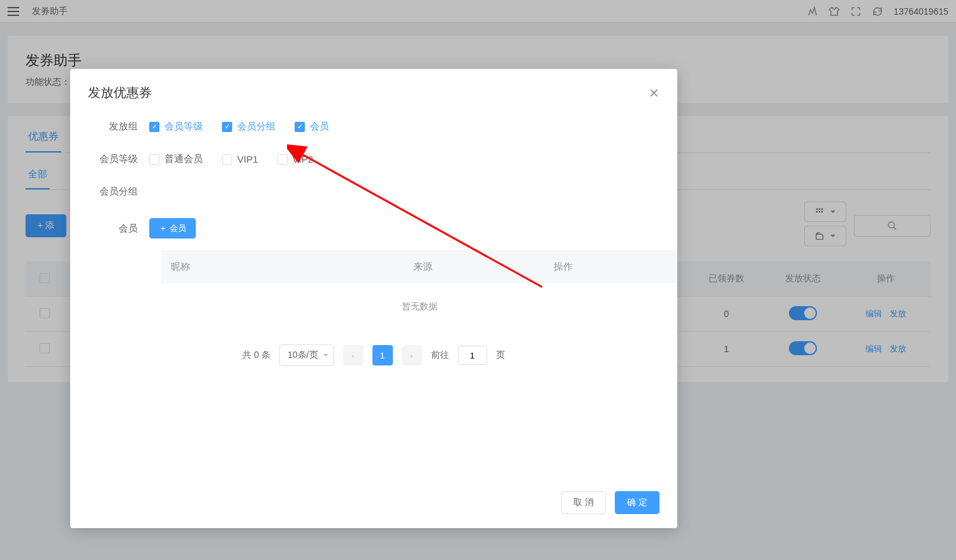 This screenshot has width=956, height=560. I want to click on col-operation: 操作, so click(610, 267).